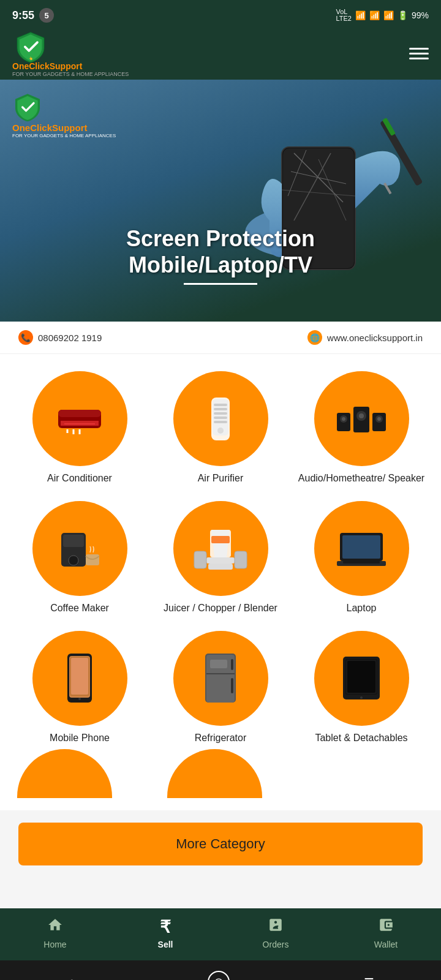  Describe the element at coordinates (419, 54) in the screenshot. I see `hamburger-menu` at that location.